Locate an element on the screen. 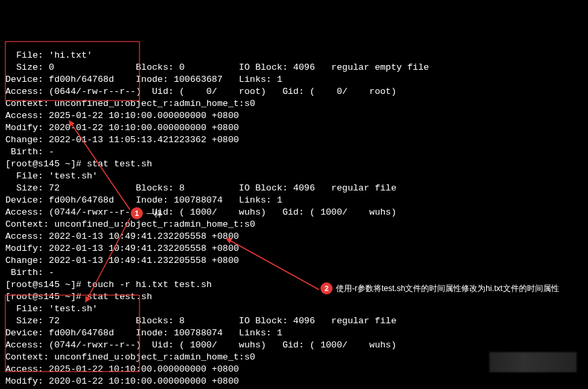  terminal-line: Access: 2022-01-13 10:49:41.232205558 +0… is located at coordinates (296, 237).